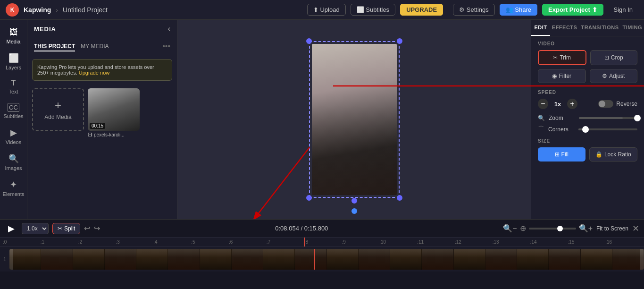  Describe the element at coordinates (633, 28) in the screenshot. I see `tab-timing: TIMING` at that location.